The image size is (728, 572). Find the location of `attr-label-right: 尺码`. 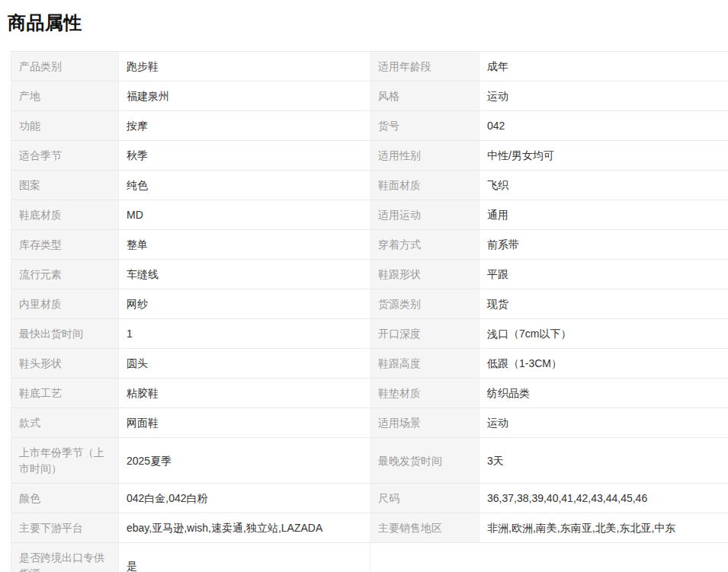

attr-label-right: 尺码 is located at coordinates (425, 498).